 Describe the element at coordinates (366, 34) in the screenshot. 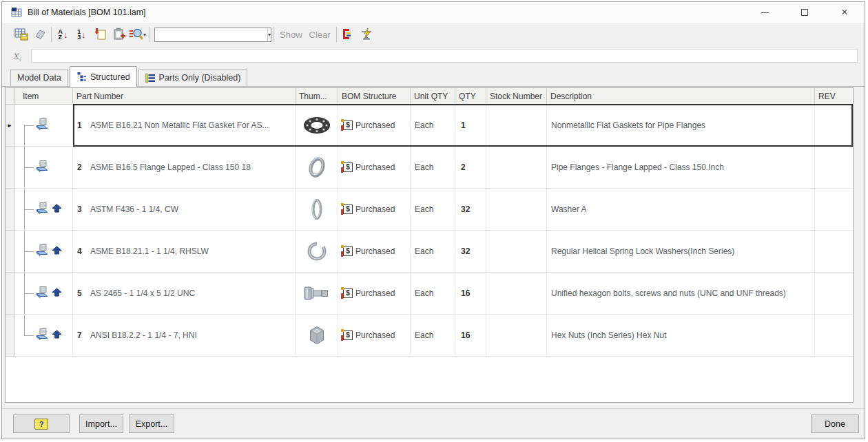

I see `update-mass-properties-button` at that location.